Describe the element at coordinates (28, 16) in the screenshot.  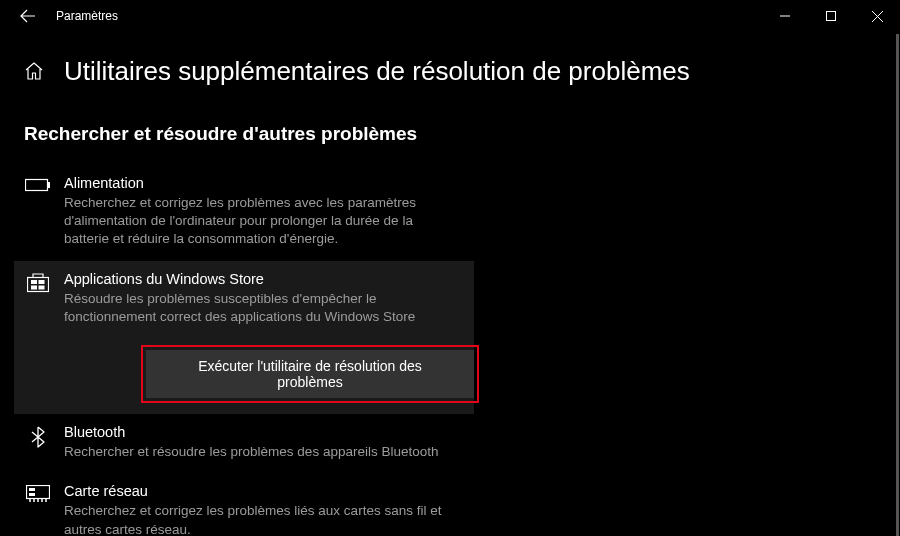
I see `arrow-left-icon` at that location.